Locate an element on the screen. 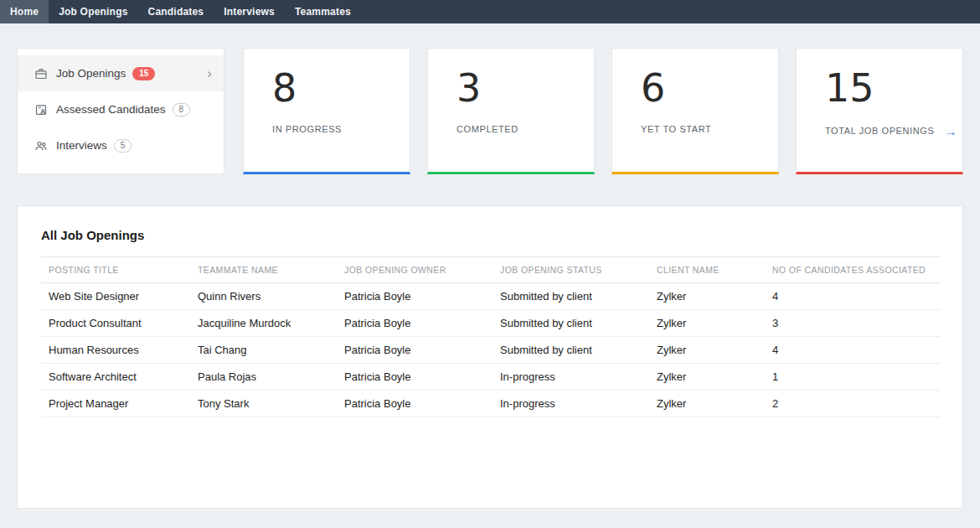  sidebar-item-assessed-candidates: Assessed Candidates 8 is located at coordinates (121, 109).